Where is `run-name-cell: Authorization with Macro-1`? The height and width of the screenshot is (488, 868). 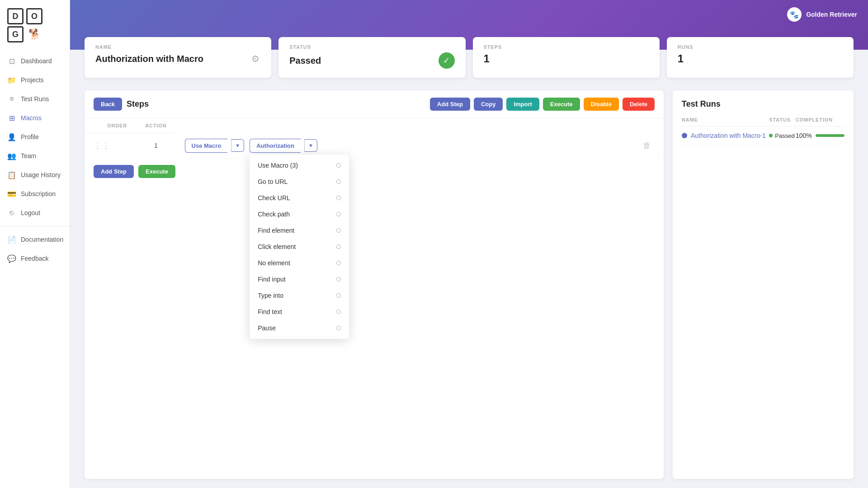 run-name-cell: Authorization with Macro-1 is located at coordinates (725, 136).